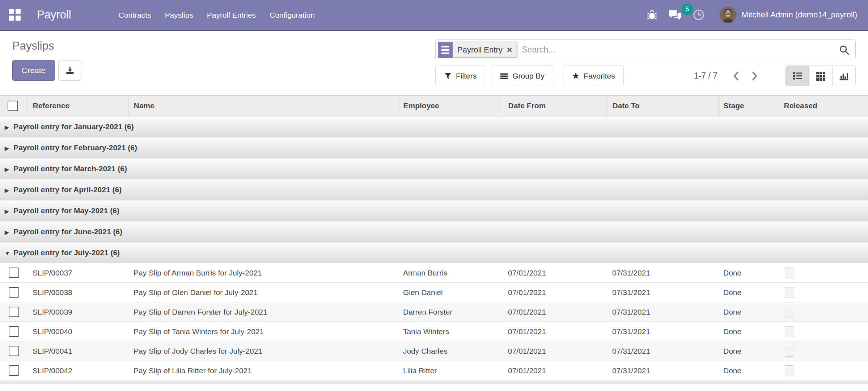 This screenshot has width=868, height=391. Describe the element at coordinates (75, 148) in the screenshot. I see `group-label: Payroll entry for February-2021 (6)` at that location.